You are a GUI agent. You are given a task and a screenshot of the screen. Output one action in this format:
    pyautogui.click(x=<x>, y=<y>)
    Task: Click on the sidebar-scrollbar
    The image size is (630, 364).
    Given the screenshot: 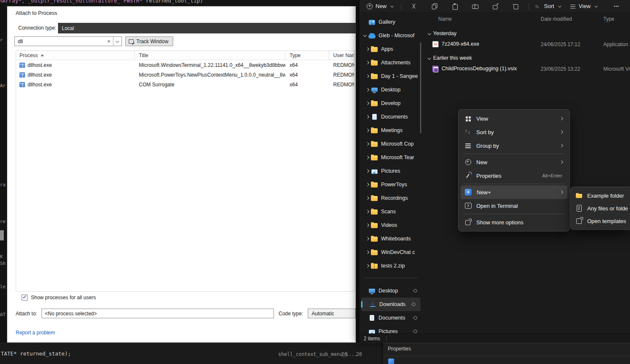 What is the action you would take?
    pyautogui.click(x=421, y=88)
    